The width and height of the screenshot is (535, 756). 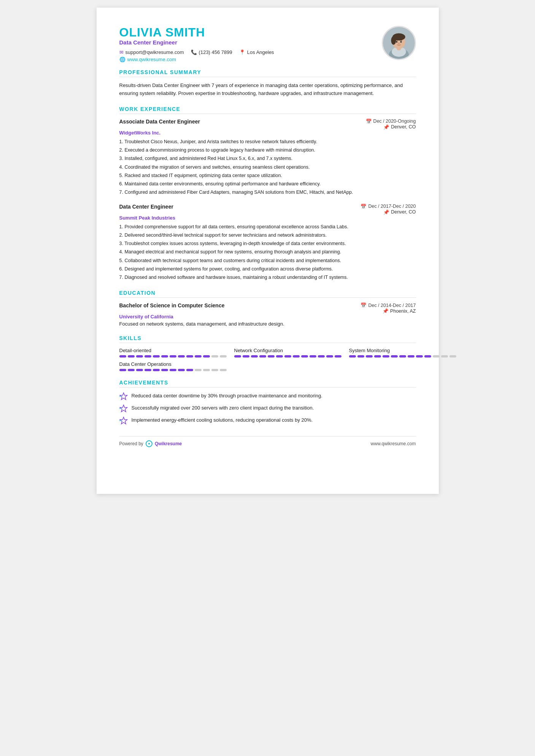 What do you see at coordinates (268, 124) in the screenshot?
I see `job-header-1: Associate Data Center Engineer 📅 Dec / 2…` at bounding box center [268, 124].